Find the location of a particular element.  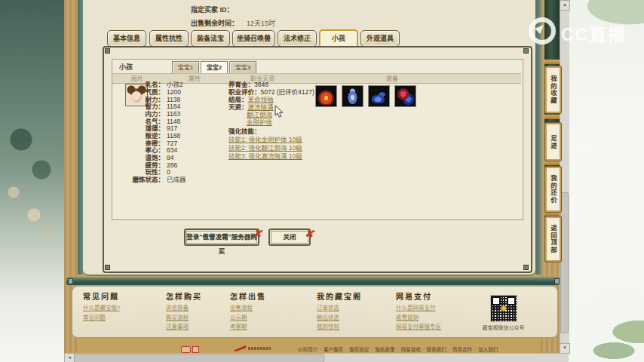

tab-appearance-items: 外观道具 is located at coordinates (380, 38).